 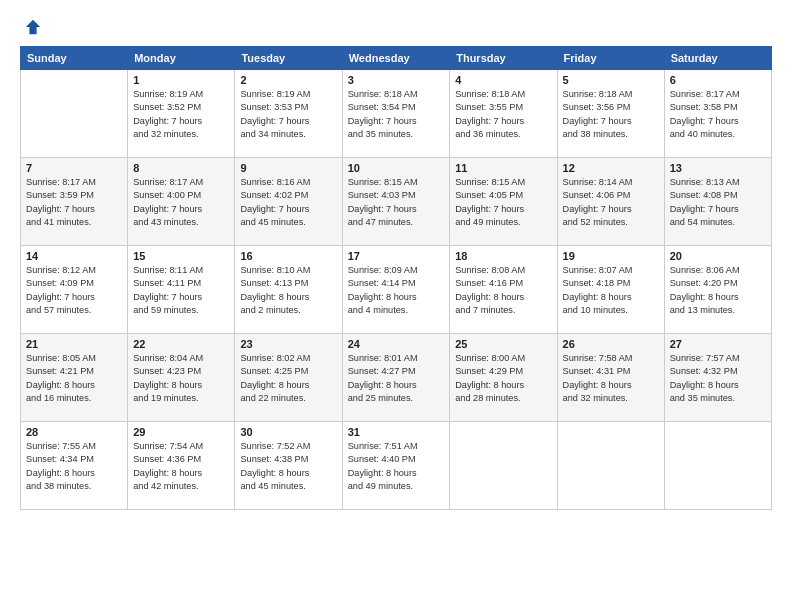 I want to click on day-cell: 13Sunrise: 8:13 AM Sunset: 4:08 PM Dayli…, so click(x=718, y=202).